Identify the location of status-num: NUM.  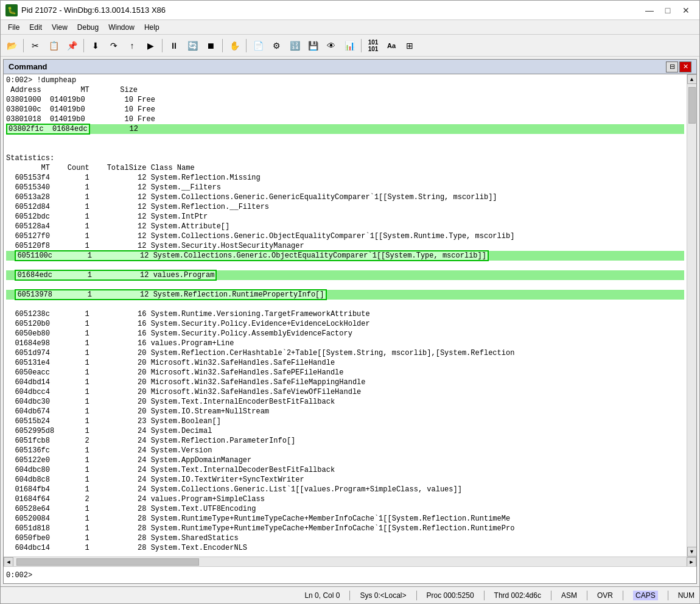
(687, 595).